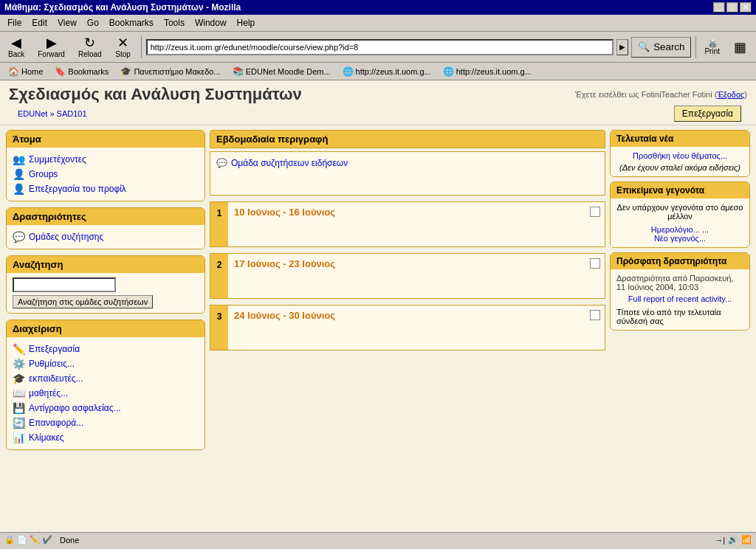  Describe the element at coordinates (55, 349) in the screenshot. I see `edit-link: Επεξεργασία` at that location.